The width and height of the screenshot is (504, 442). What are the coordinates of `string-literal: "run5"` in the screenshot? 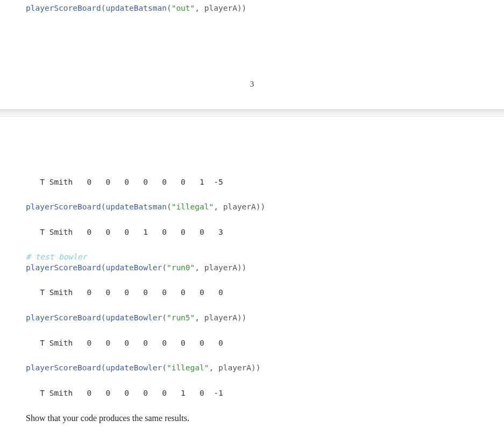 It's located at (181, 318).